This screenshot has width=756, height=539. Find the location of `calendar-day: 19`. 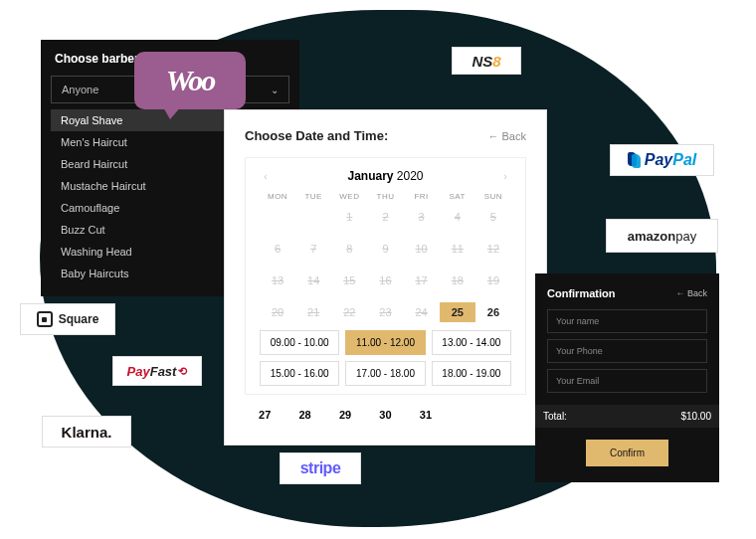

calendar-day: 19 is located at coordinates (493, 280).